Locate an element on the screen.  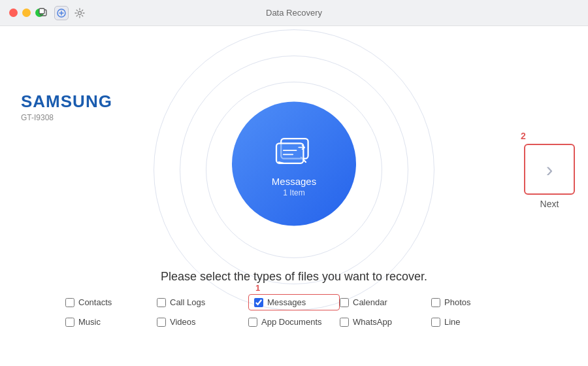
call-logs-checkbox is located at coordinates (161, 303).